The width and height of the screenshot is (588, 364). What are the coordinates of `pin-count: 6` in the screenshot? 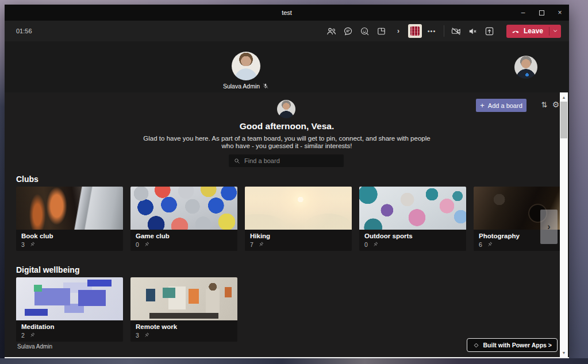 It's located at (481, 245).